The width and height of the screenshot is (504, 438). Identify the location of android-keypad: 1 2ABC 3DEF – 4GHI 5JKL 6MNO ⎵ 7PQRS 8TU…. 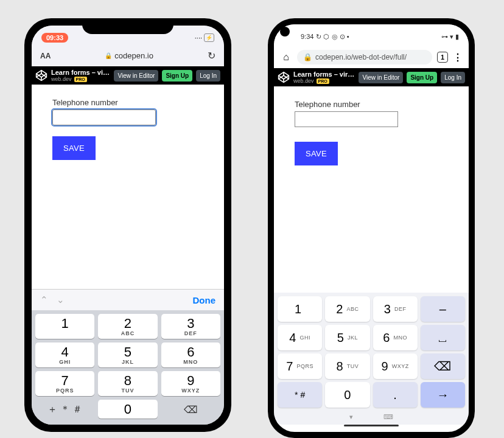
(371, 359).